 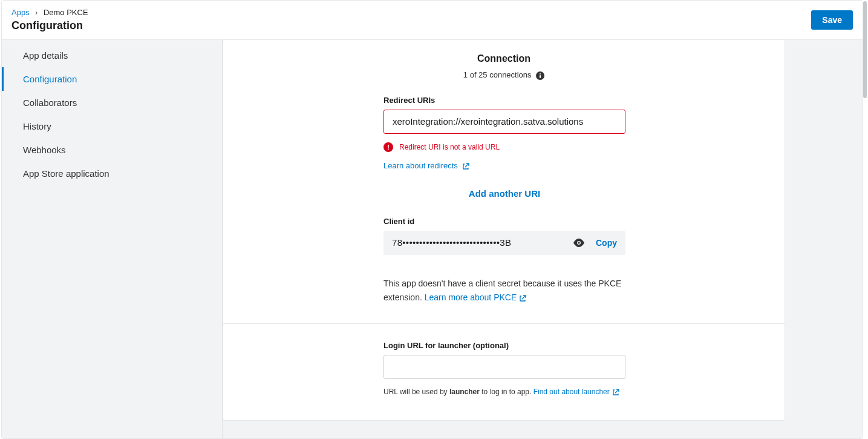 What do you see at coordinates (504, 291) in the screenshot?
I see `pkce-note: This app doesn't have a client secret be…` at bounding box center [504, 291].